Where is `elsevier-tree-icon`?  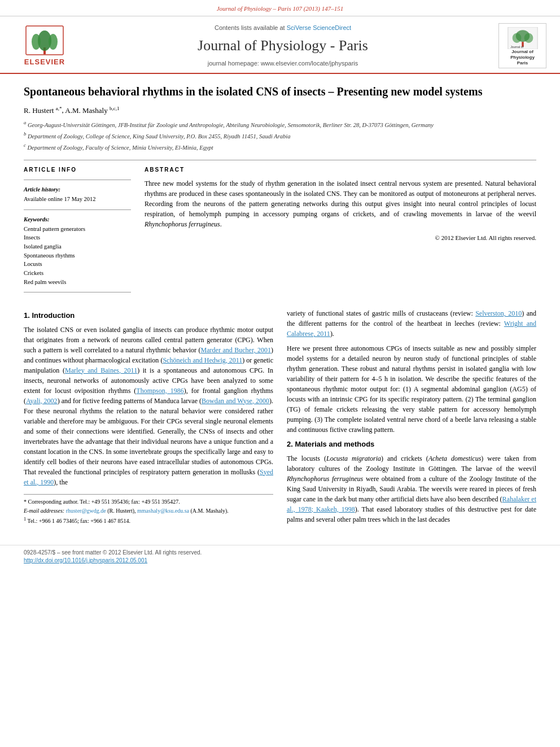
elsevier-tree-icon is located at coordinates (45, 41).